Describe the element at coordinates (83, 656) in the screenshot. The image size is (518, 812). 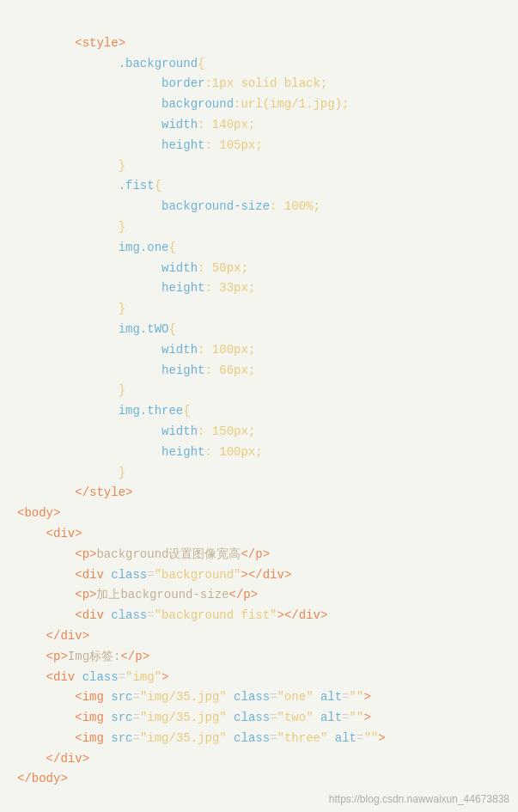
I see `line-p-img-label: <p>Img标签:</p>` at that location.